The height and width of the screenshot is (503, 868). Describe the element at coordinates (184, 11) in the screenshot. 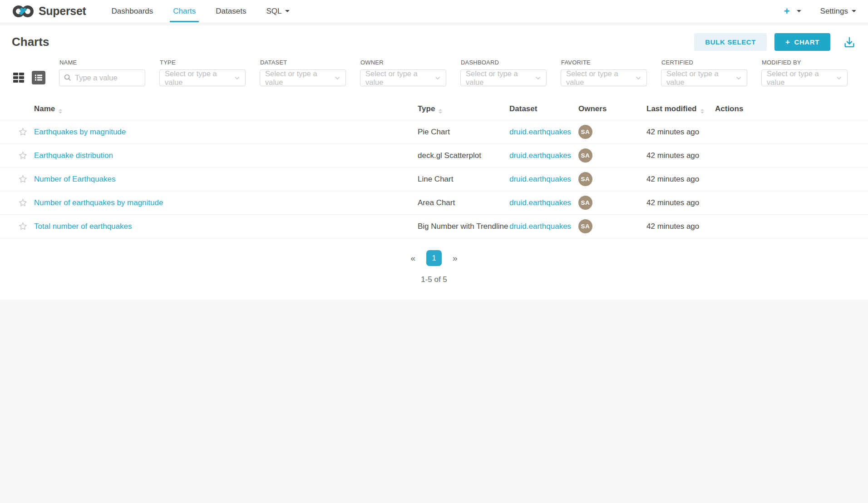

I see `nav-item-charts: Charts` at that location.